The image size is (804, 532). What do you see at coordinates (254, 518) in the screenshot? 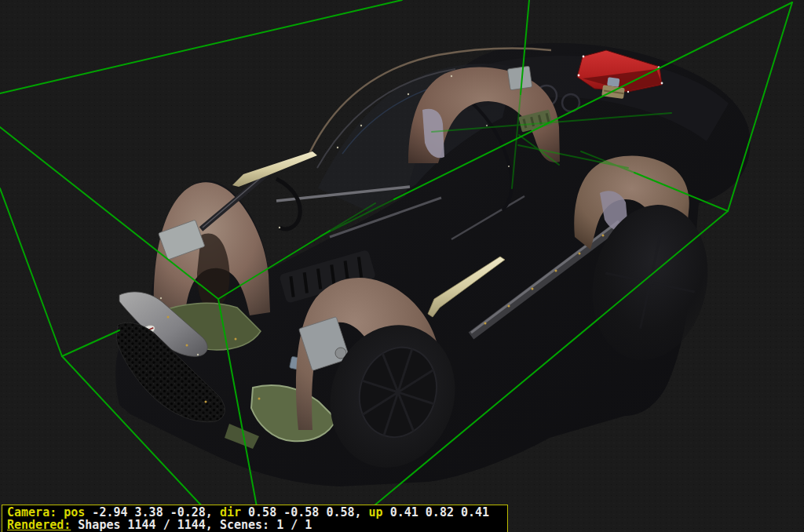
I see `camera-hud: Camera: pos -2.94 3.38 -0.28, dir 0.58 -…` at bounding box center [254, 518].